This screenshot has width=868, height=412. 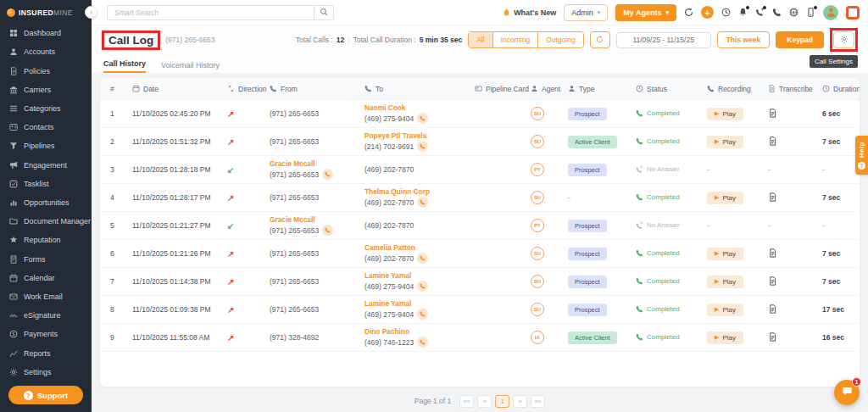 What do you see at coordinates (46, 127) in the screenshot?
I see `sidebar-item-contacts: Contacts` at bounding box center [46, 127].